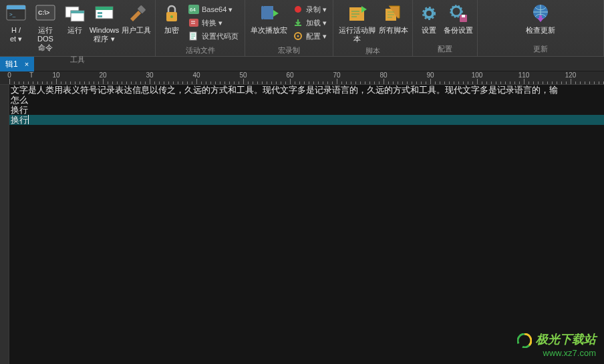  What do you see at coordinates (445, 28) in the screenshot?
I see `ribbon-group-config: 设置 备份设置 配置` at bounding box center [445, 28].